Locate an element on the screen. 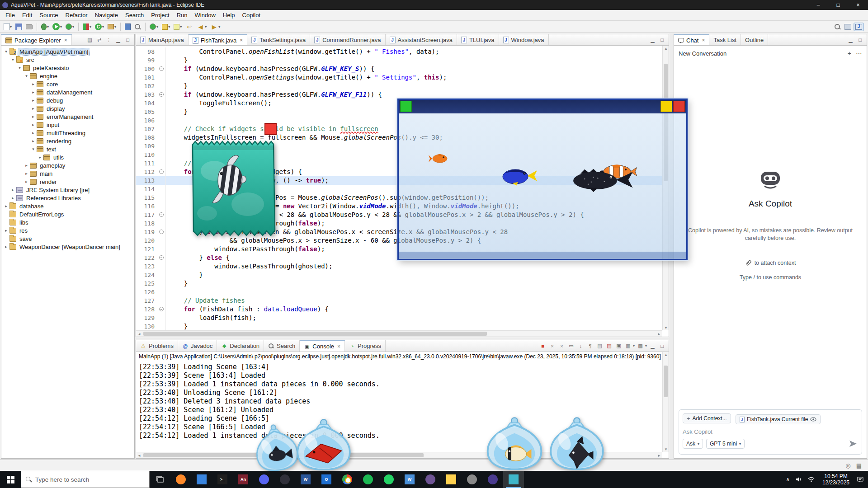 Image resolution: width=868 pixels, height=488 pixels. tree-item-engine: ▾engine is located at coordinates (68, 76).